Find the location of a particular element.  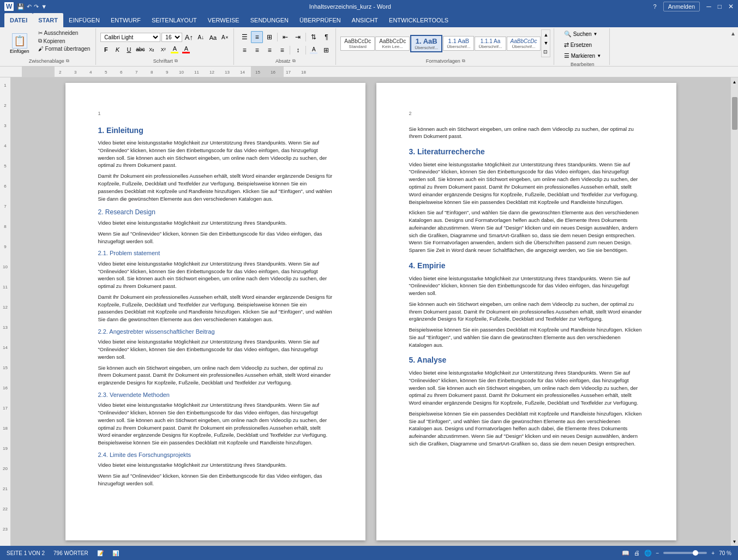

shading-button: A is located at coordinates (314, 50).